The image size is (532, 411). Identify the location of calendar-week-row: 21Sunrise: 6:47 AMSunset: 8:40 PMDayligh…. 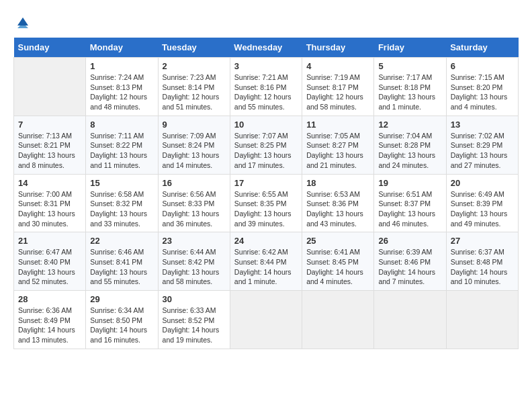
(266, 262).